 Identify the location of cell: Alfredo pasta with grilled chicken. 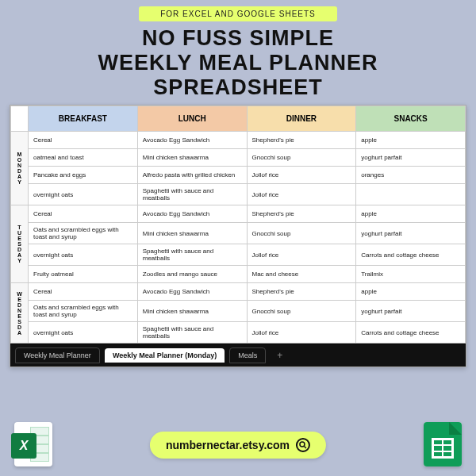
(192, 175).